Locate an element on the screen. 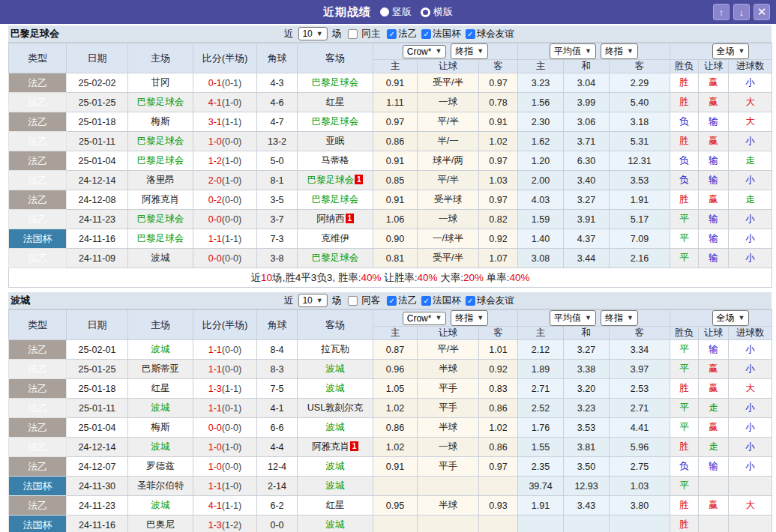 Image resolution: width=776 pixels, height=532 pixels. halftime-score: (0-1) is located at coordinates (232, 83).